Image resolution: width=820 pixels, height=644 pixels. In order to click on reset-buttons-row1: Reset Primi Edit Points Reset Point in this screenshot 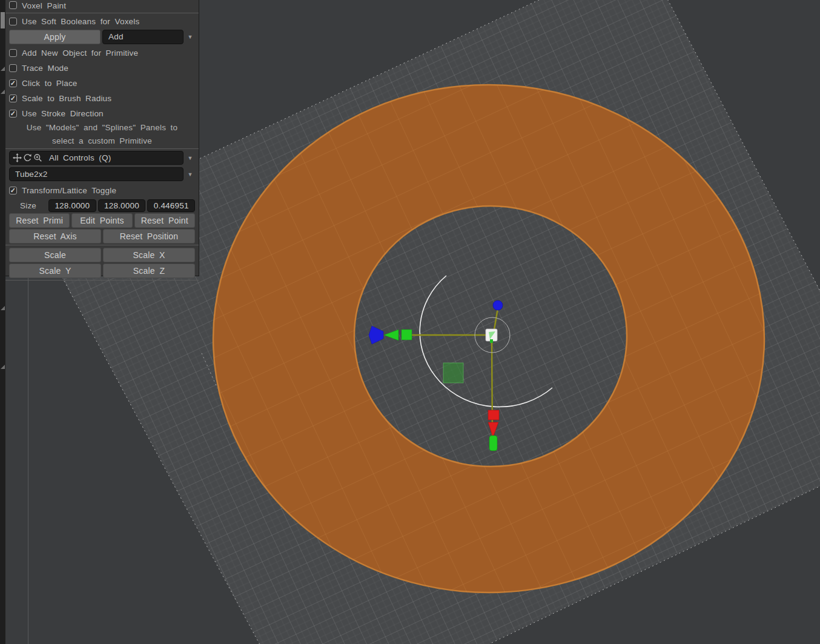, I will do `click(102, 221)`.